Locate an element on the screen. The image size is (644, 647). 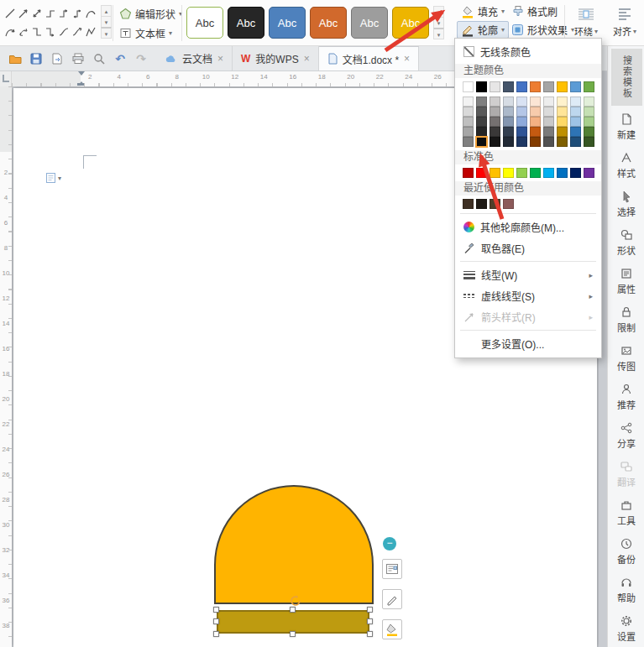
format-painter-button: 格式刷 is located at coordinates (534, 12).